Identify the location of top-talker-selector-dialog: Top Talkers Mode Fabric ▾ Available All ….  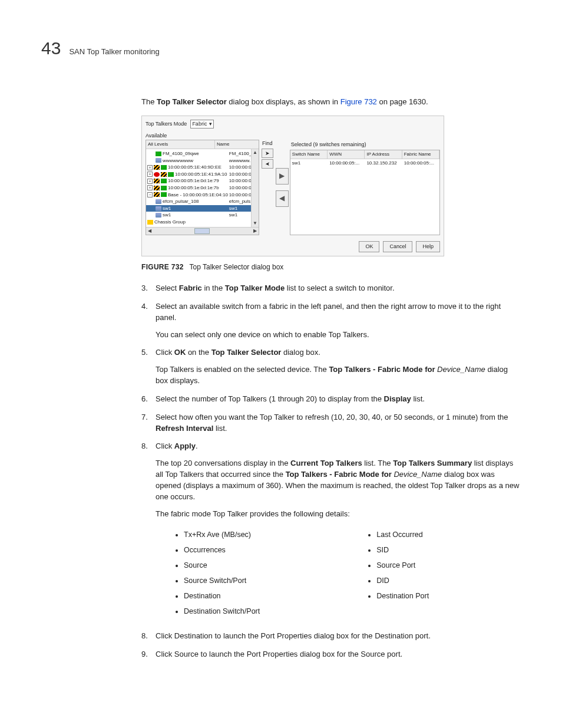
(293, 186).